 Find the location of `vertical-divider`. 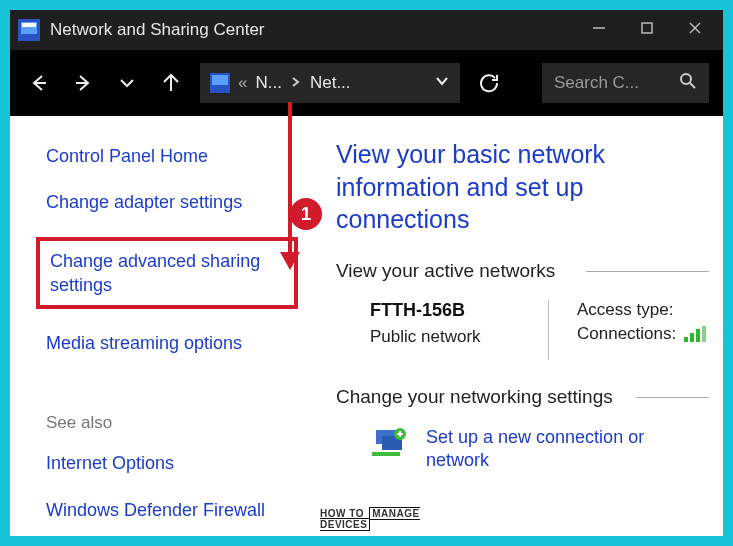

vertical-divider is located at coordinates (548, 330).